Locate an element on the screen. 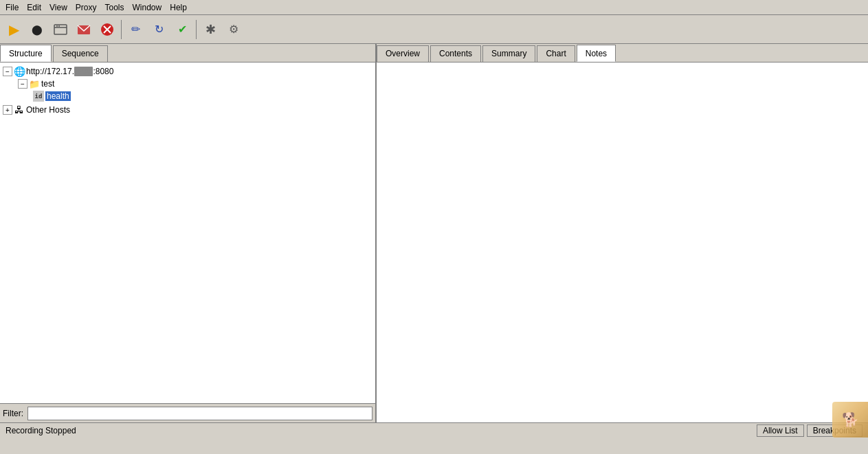  hosts-icon: 🖧 is located at coordinates (19, 110).